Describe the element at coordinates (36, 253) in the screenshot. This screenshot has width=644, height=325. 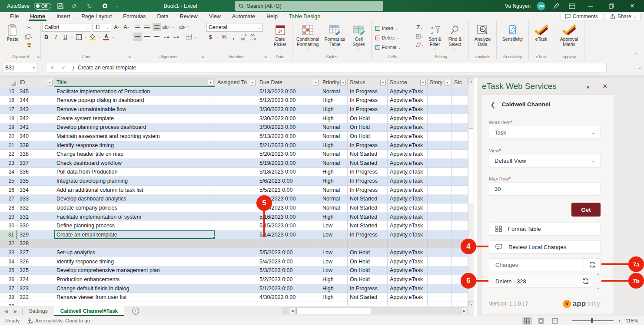
I see `cell-id: 327` at that location.